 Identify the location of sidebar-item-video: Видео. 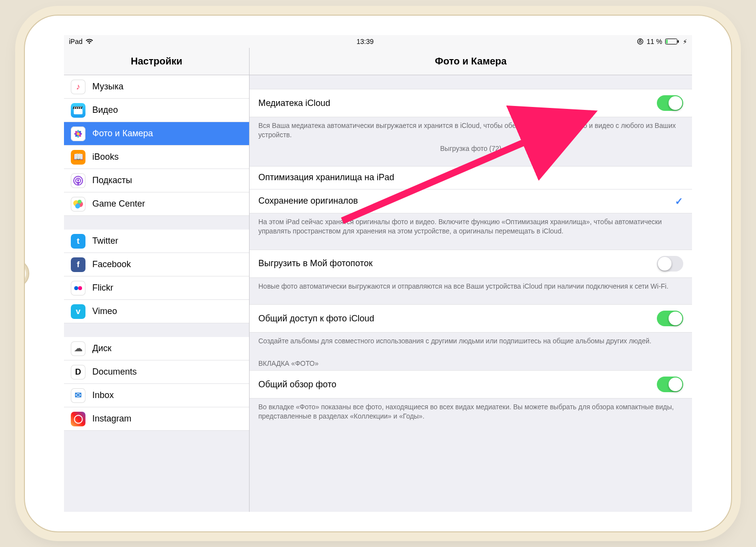
(156, 110).